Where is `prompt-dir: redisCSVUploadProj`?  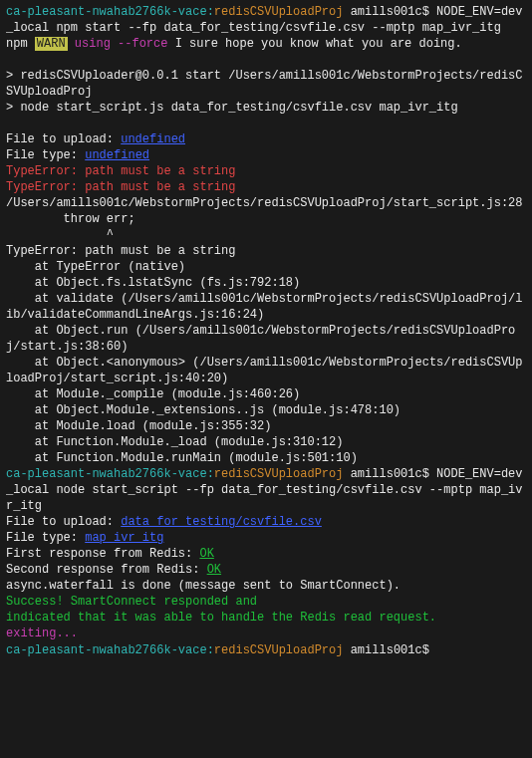 prompt-dir: redisCSVUploadProj is located at coordinates (279, 12).